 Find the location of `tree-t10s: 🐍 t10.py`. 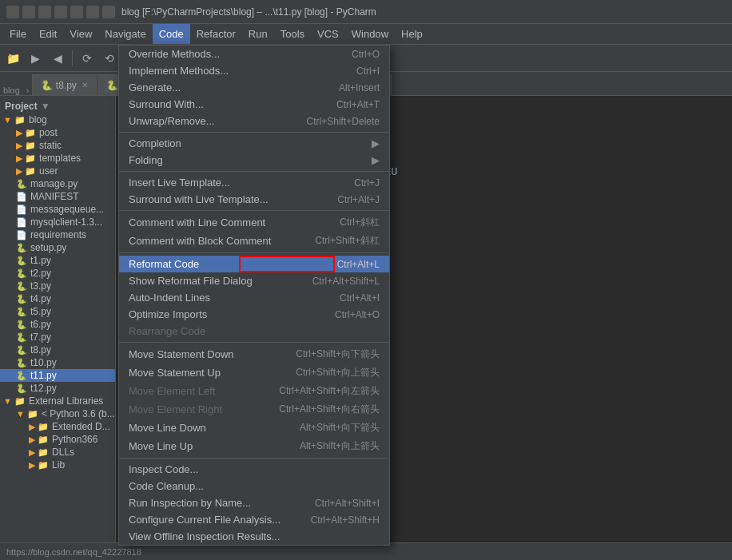

tree-t10s: 🐍 t10.py is located at coordinates (58, 363).